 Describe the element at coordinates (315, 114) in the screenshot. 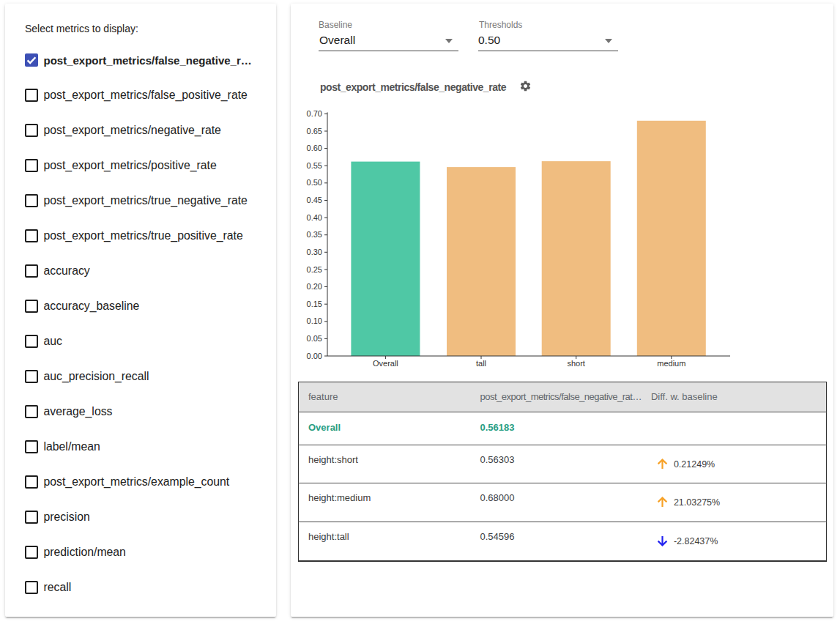

I see `svg-text: 0.70` at that location.